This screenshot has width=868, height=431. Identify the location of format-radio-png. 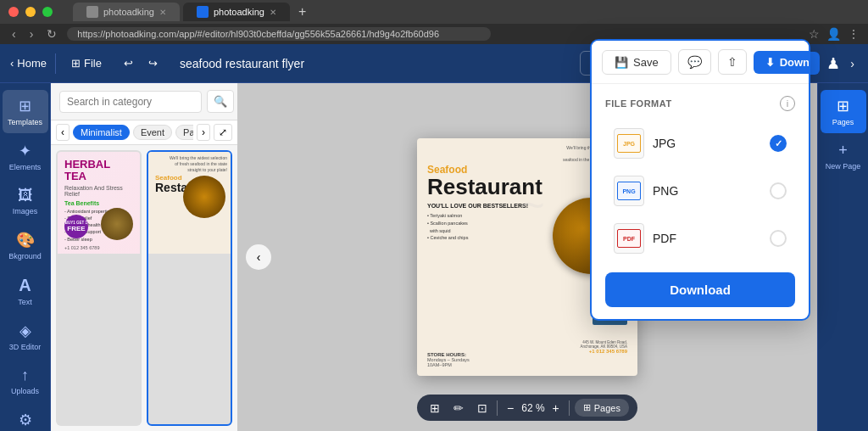
(778, 191).